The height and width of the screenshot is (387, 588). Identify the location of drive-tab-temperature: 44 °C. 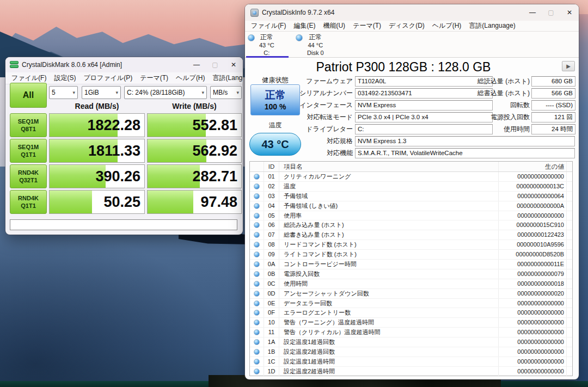
(316, 45).